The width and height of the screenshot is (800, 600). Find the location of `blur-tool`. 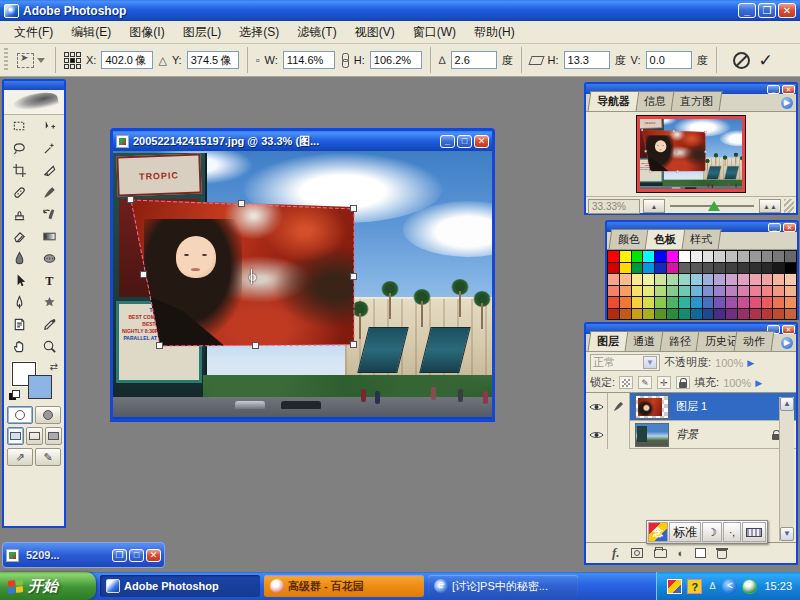

blur-tool is located at coordinates (19, 258).